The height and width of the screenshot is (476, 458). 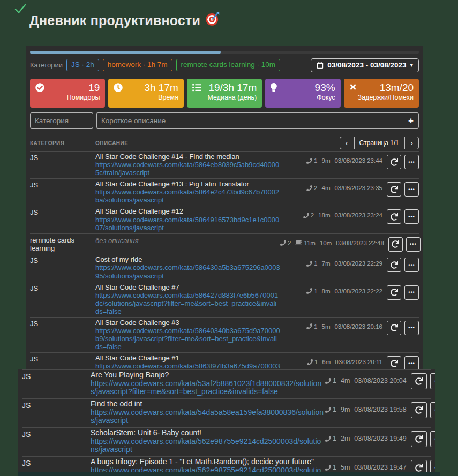 What do you see at coordinates (331, 261) in the screenshot?
I see `row-meta: 1 7m 03/08/2023 22:29` at bounding box center [331, 261].